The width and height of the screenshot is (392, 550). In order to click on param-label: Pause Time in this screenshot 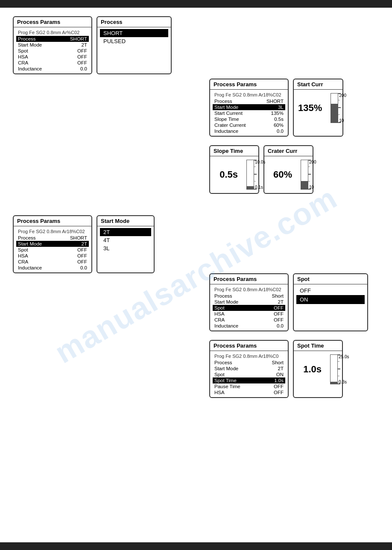, I will do `click(238, 386)`.